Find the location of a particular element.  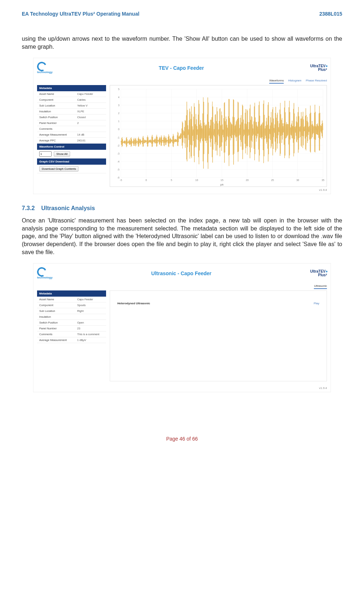

table-row: Average Measurement14 dB is located at coordinates (72, 135).